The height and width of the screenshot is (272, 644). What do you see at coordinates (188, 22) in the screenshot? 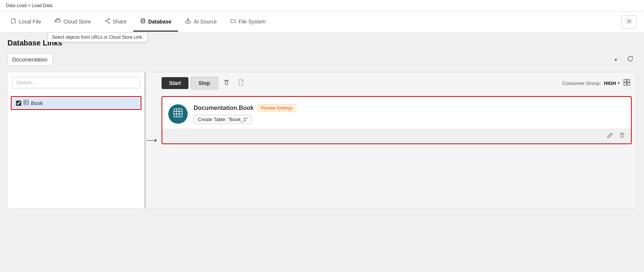
I see `ai-source-icon` at bounding box center [188, 22].